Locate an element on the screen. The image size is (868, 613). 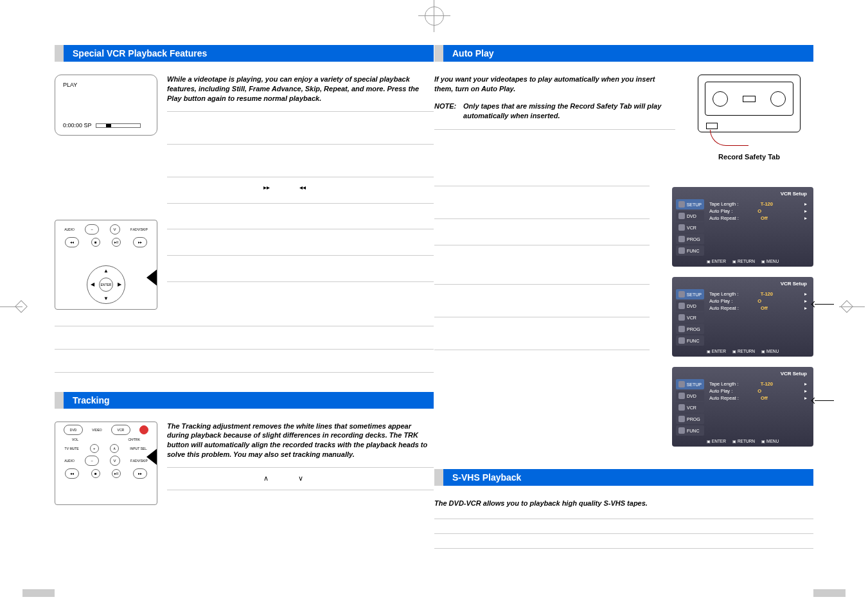
osd-tab-setup: SETUP is located at coordinates (694, 204).